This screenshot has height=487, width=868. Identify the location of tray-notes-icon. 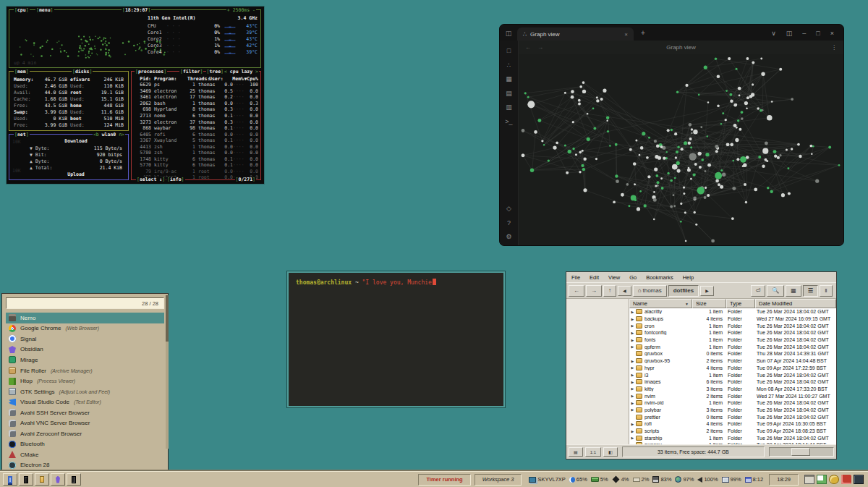
(822, 479).